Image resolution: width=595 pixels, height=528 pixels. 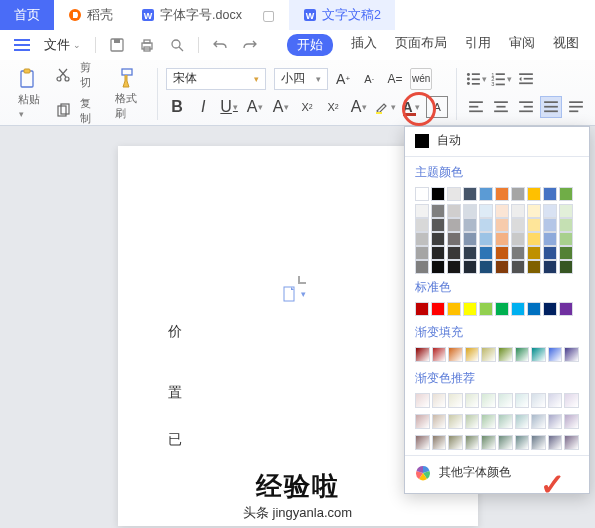 What do you see at coordinates (421, 79) in the screenshot?
I see `phonetic-guide-button: wén` at bounding box center [421, 79].